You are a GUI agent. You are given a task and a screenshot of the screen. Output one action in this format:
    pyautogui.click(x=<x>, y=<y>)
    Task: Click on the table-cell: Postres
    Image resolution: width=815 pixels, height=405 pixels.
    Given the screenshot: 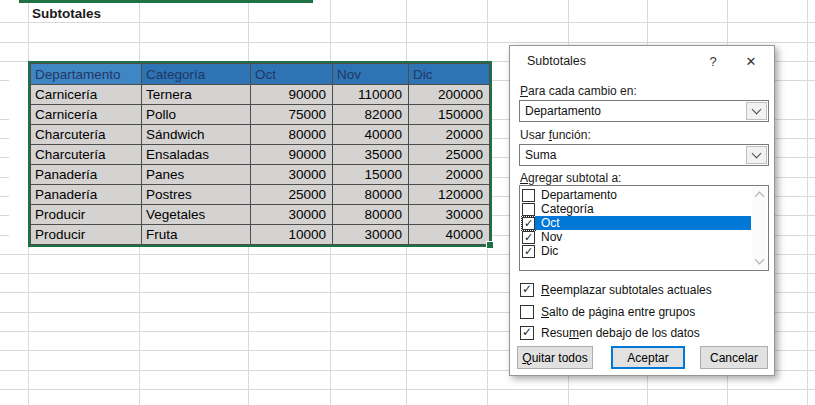 What is the action you would take?
    pyautogui.click(x=196, y=195)
    